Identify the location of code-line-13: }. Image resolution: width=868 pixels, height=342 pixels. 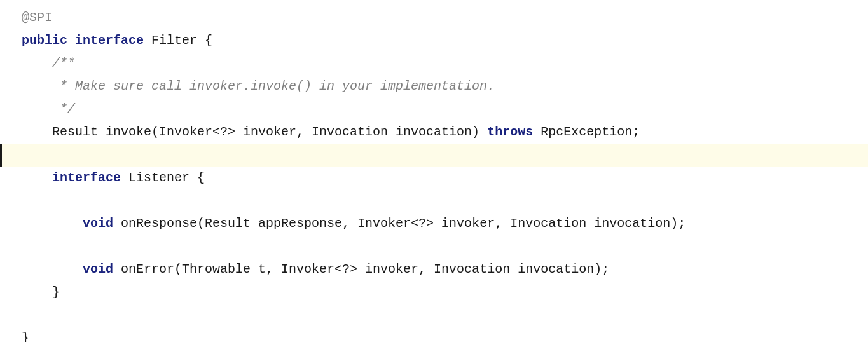
(434, 292).